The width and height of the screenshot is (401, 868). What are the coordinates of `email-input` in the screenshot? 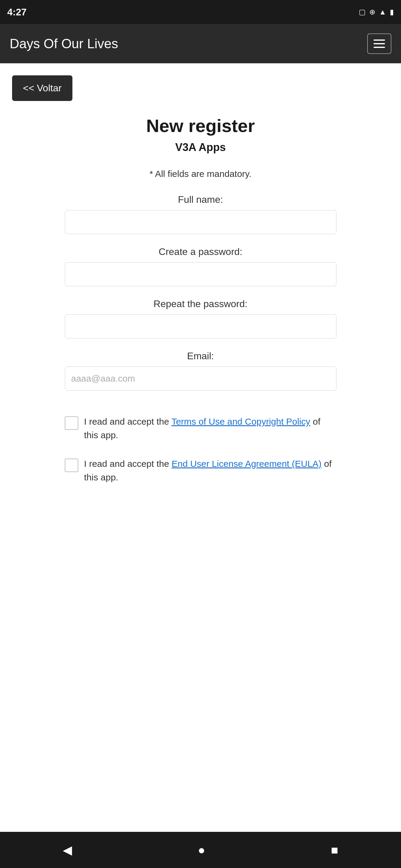 It's located at (201, 379).